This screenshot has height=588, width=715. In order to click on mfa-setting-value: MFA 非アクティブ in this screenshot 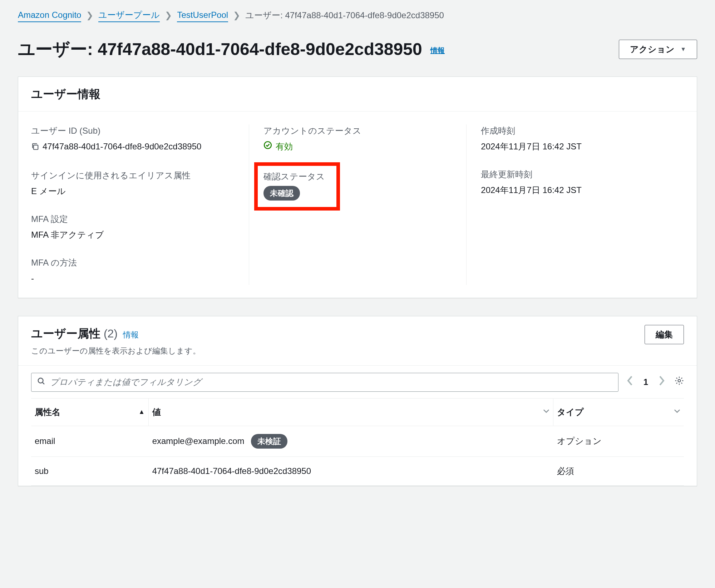, I will do `click(137, 235)`.